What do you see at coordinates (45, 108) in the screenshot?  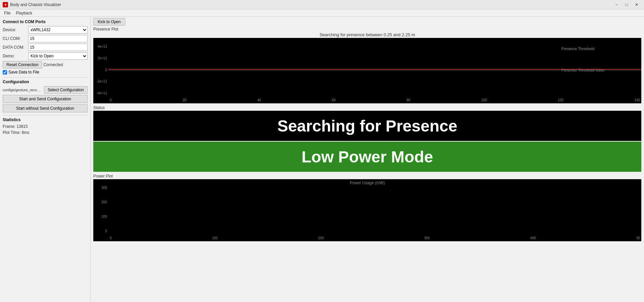 I see `start-without-send-button: Start without Send Configuration` at bounding box center [45, 108].